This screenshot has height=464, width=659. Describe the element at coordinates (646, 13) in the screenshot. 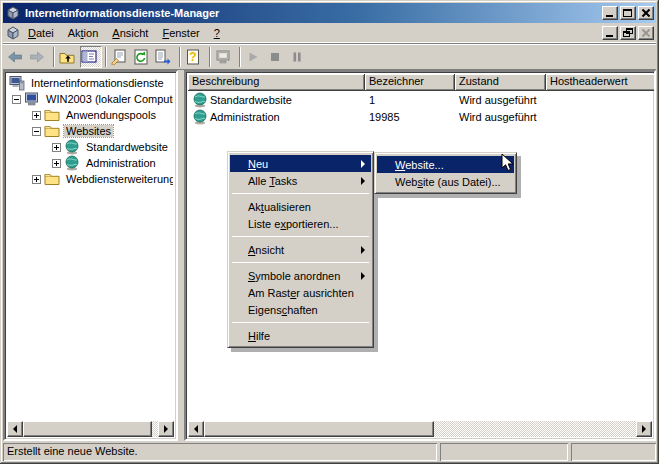

I see `close-button` at that location.